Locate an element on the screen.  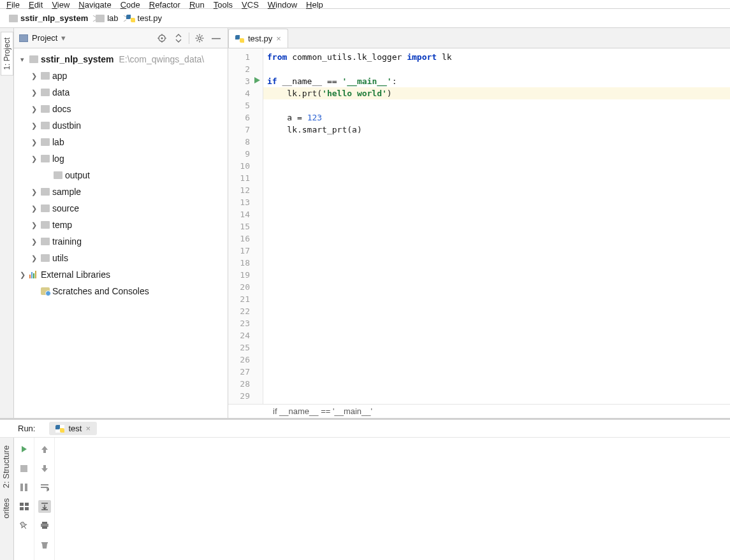
trash-icon is located at coordinates (45, 545).